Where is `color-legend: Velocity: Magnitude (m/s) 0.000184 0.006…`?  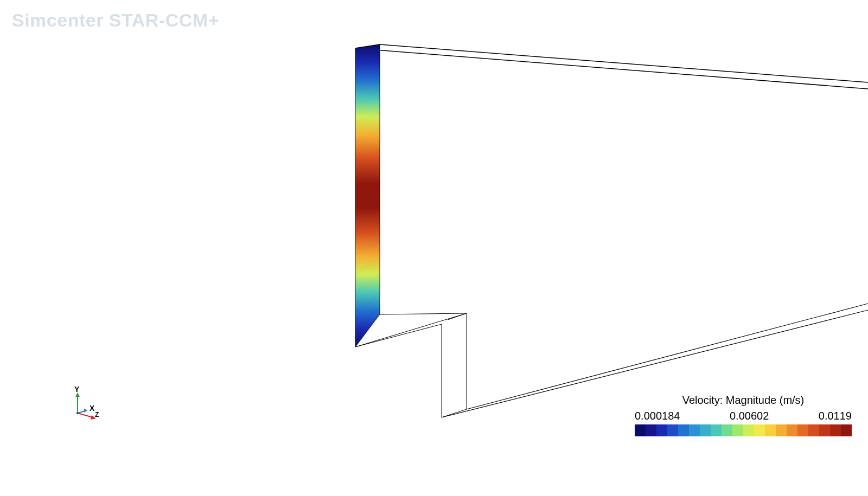 color-legend: Velocity: Magnitude (m/s) 0.000184 0.006… is located at coordinates (743, 415).